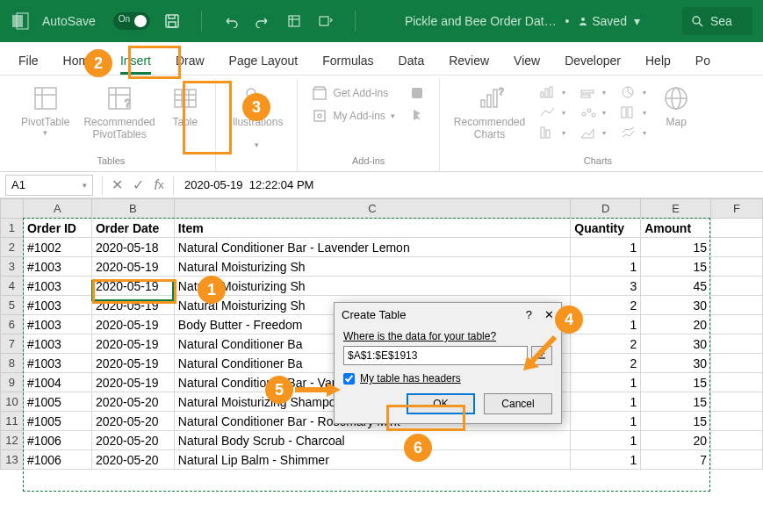 Image resolution: width=763 pixels, height=532 pixels. What do you see at coordinates (119, 111) in the screenshot?
I see `recommended-pivottables-button: ? Recommended PivotTables` at bounding box center [119, 111].